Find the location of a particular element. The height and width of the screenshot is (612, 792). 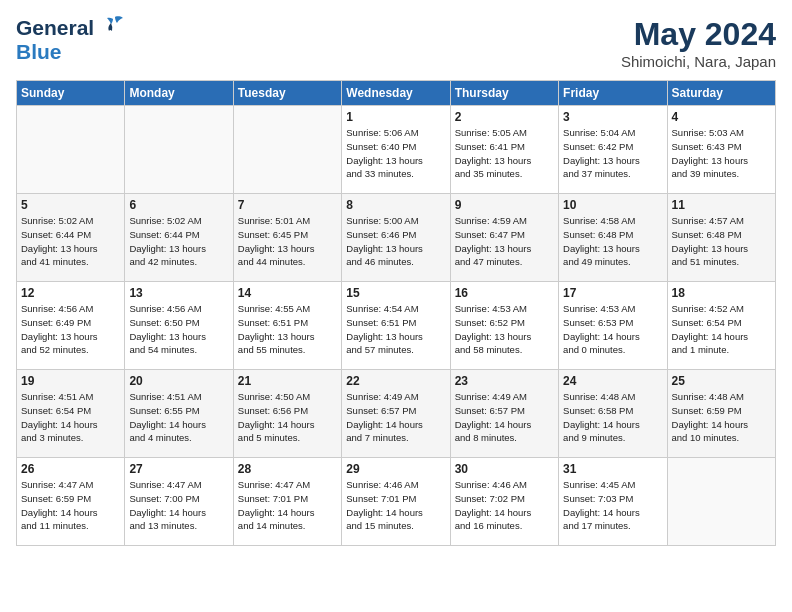

day-info: Sunrise: 4:46 AM Sunset: 7:02 PM Dayligh… is located at coordinates (504, 506).